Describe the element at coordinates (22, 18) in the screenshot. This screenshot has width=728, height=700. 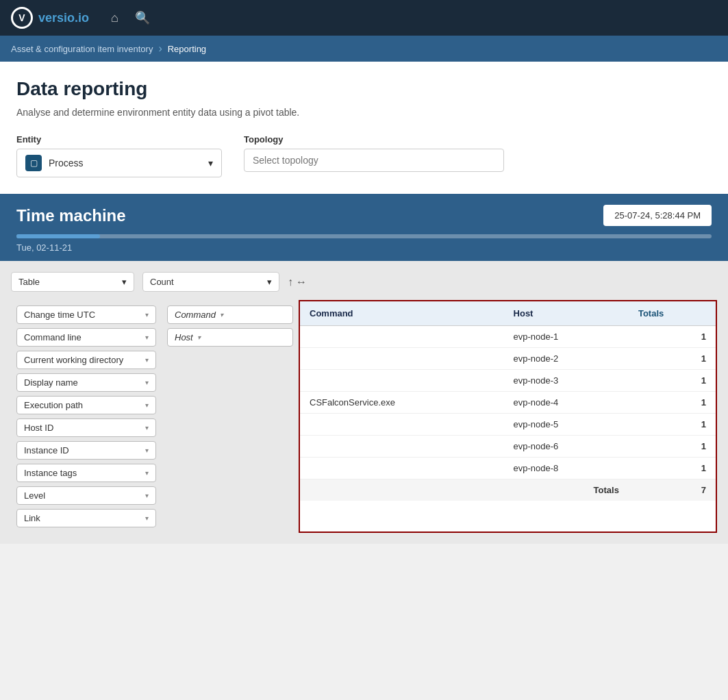
I see `logo-icon: V` at that location.